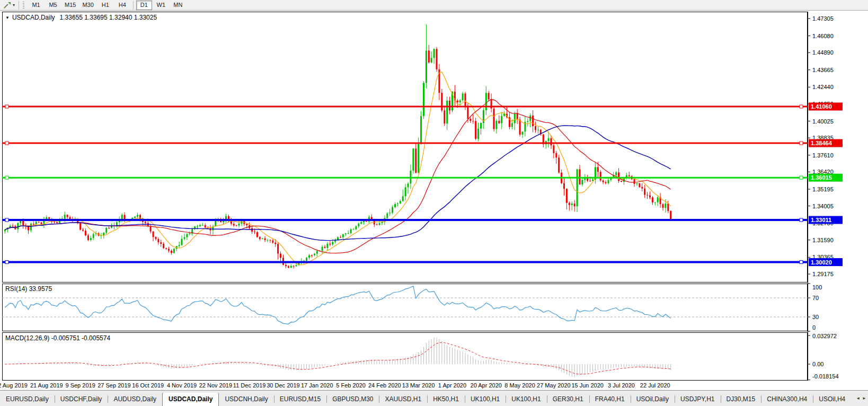 This screenshot has height=406, width=868. Describe the element at coordinates (568, 400) in the screenshot. I see `chart-tab-ger30-h1: GER30,H1` at that location.